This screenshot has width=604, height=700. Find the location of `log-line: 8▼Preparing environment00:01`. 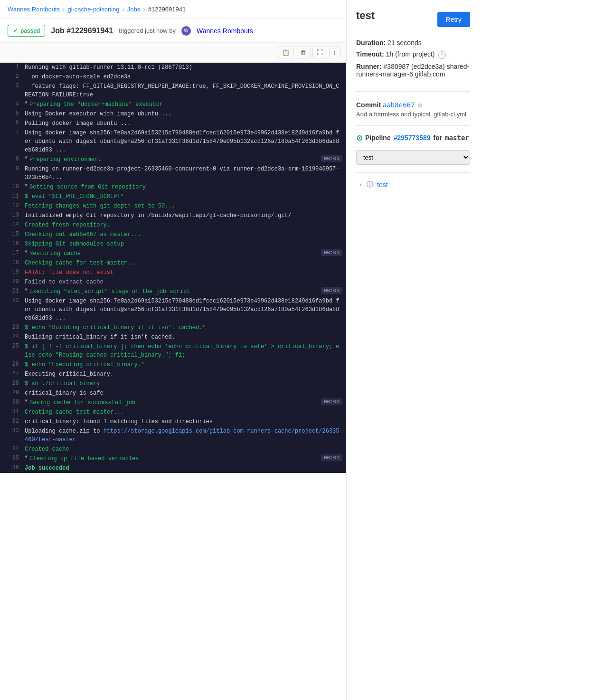

log-line: 8▼Preparing environment00:01 is located at coordinates (173, 160).